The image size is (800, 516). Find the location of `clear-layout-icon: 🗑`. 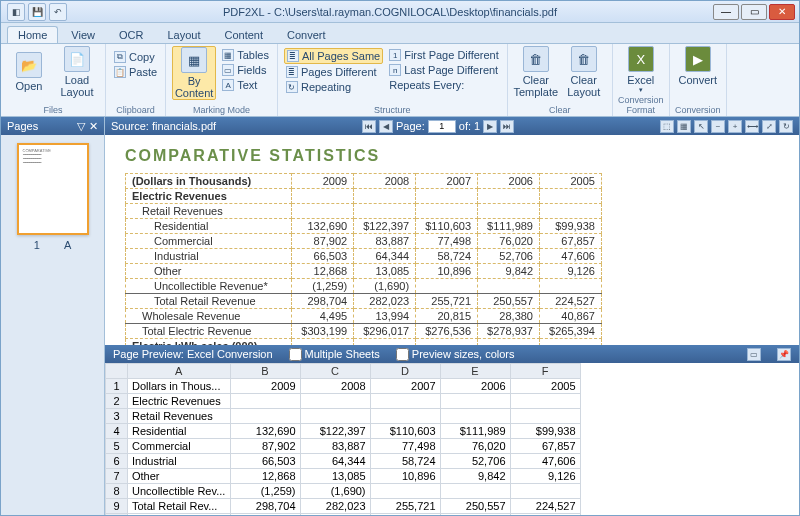

clear-layout-icon: 🗑 is located at coordinates (584, 59).